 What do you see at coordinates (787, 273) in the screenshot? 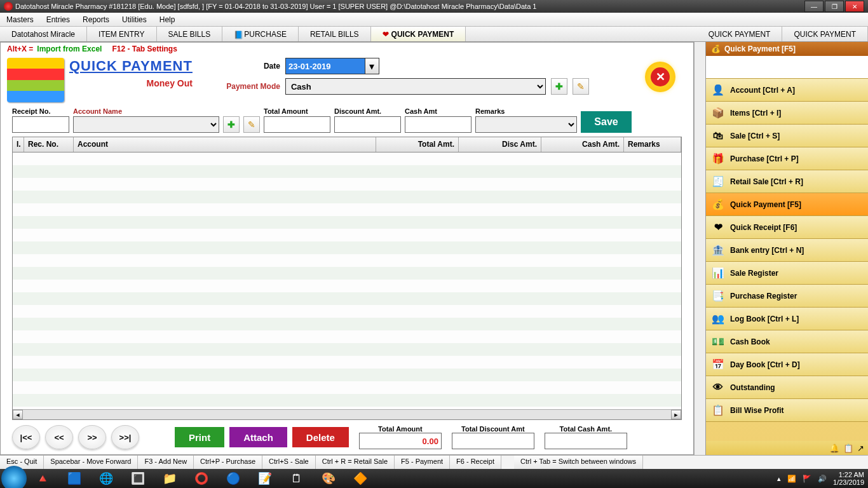
I see `side-item-8: 📊Sale Register` at bounding box center [787, 273].